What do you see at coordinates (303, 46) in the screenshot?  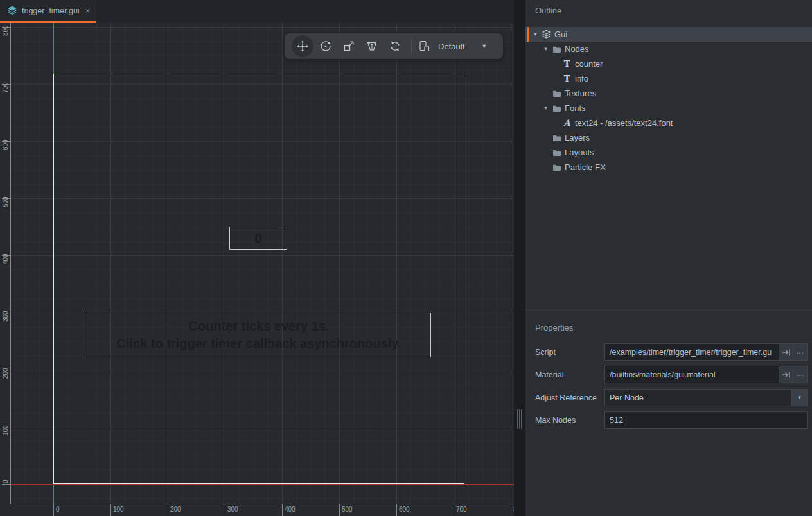 I see `move-tool-icon` at bounding box center [303, 46].